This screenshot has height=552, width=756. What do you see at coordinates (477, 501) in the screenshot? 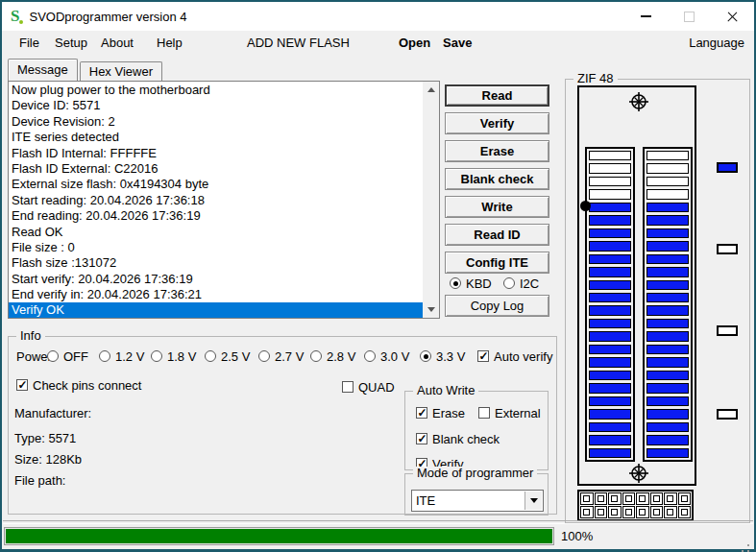
I see `mode-dropdown: ITE` at bounding box center [477, 501].